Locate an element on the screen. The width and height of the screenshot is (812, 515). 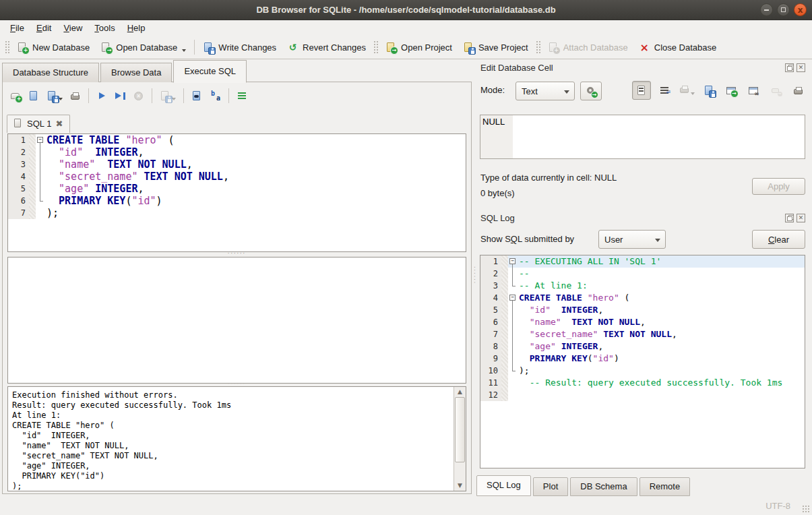
minimize-button is located at coordinates (767, 9).